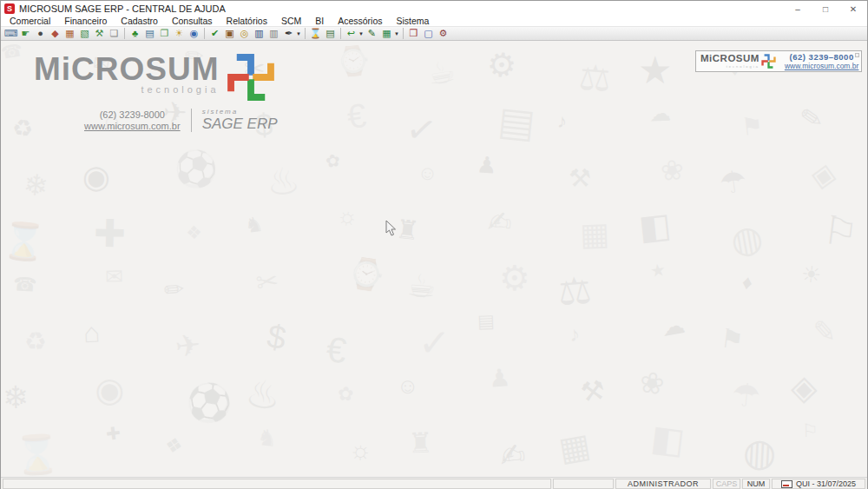  Describe the element at coordinates (822, 57) in the screenshot. I see `badge-phone: (62) 3239–8000` at that location.